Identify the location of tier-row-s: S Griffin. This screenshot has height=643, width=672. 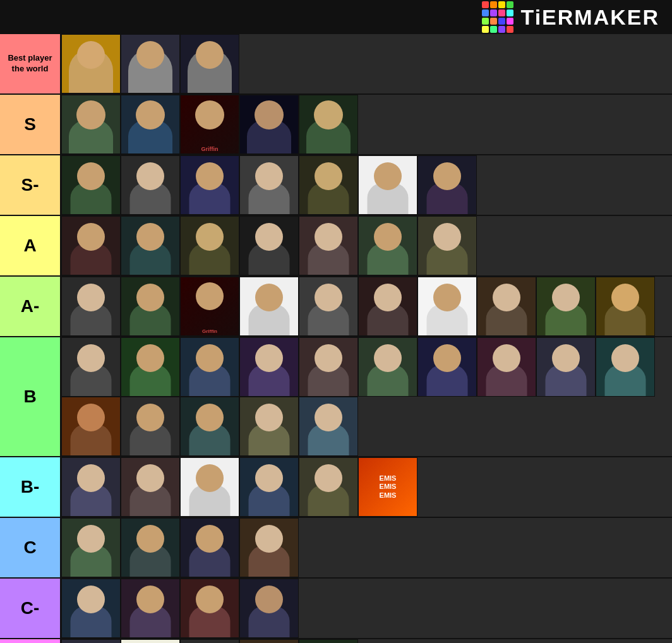
(336, 125).